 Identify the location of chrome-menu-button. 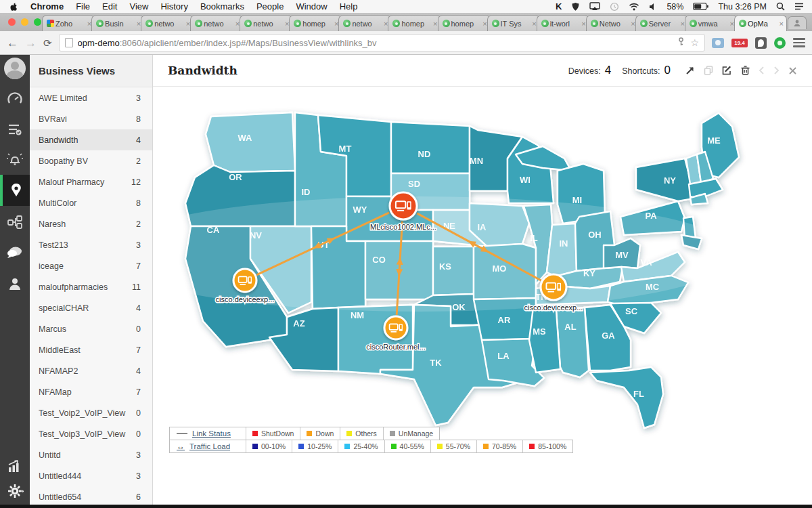
(799, 43).